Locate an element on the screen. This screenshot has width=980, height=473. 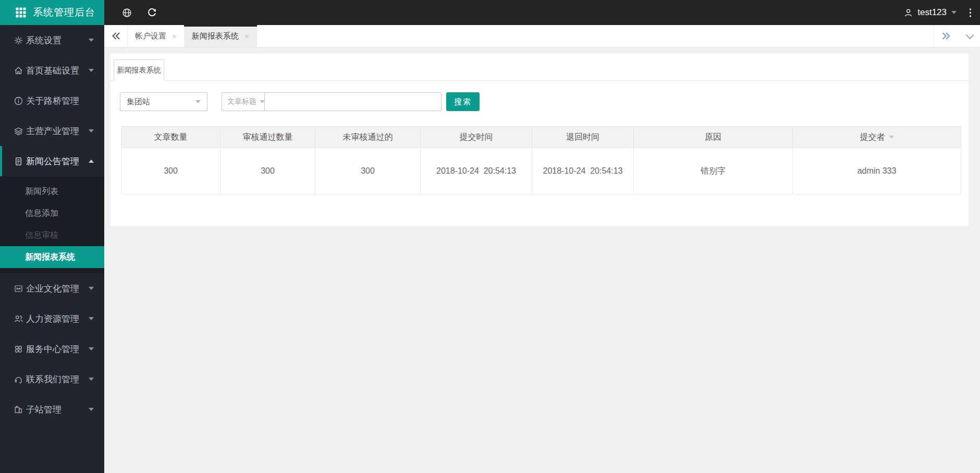
col-submitter: 提交者 is located at coordinates (877, 138).